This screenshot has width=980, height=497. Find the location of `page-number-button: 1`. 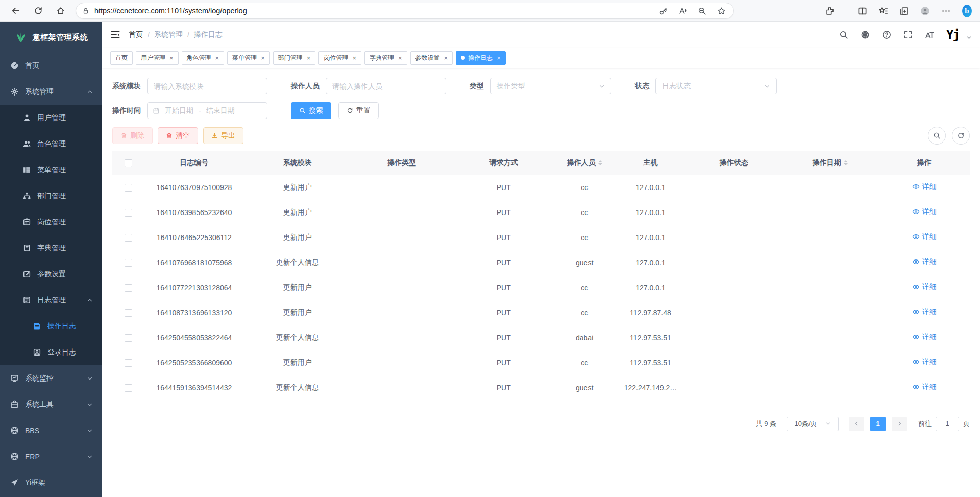

page-number-button: 1 is located at coordinates (878, 424).